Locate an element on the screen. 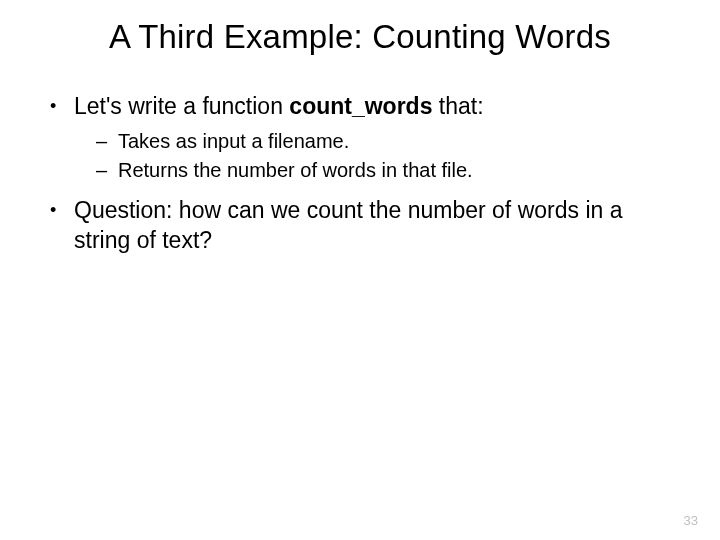 The width and height of the screenshot is (720, 540). bullet-item: • Let's write a function count_words tha… is located at coordinates (363, 107).